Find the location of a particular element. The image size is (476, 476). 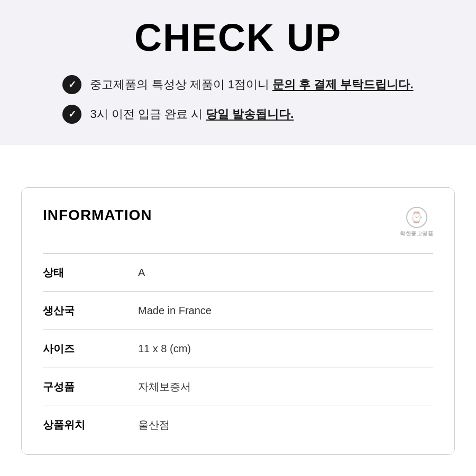

check-item-1: 중고제품의 특성상 제품이 1점이니 문의 후 결제 부탁드립니다. is located at coordinates (238, 85).